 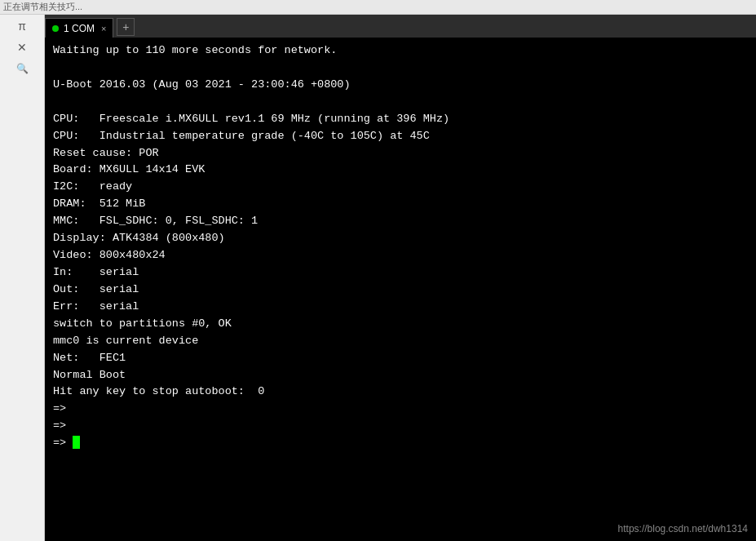 What do you see at coordinates (683, 529) in the screenshot?
I see `watermark: https://blog.csdn.net/dwh1314` at bounding box center [683, 529].